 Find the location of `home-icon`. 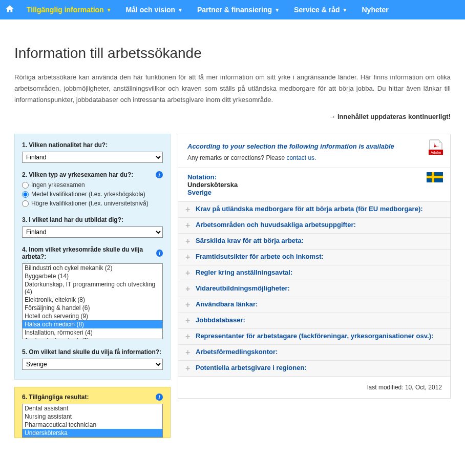

home-icon is located at coordinates (10, 10).